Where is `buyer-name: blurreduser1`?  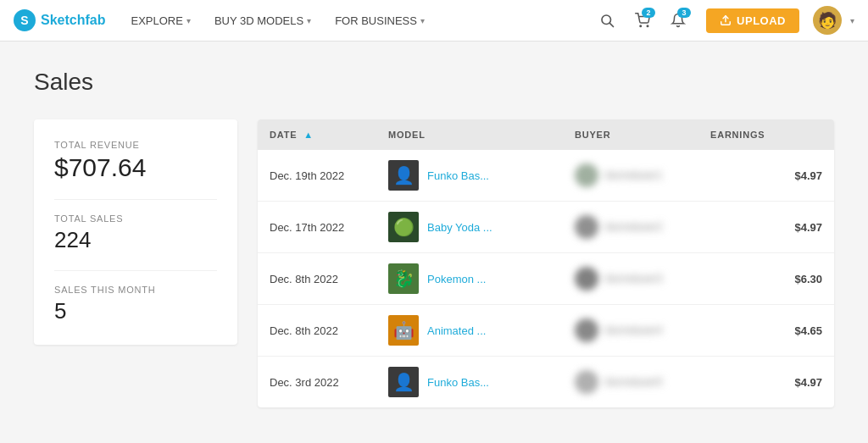
buyer-name: blurreduser1 is located at coordinates (634, 175).